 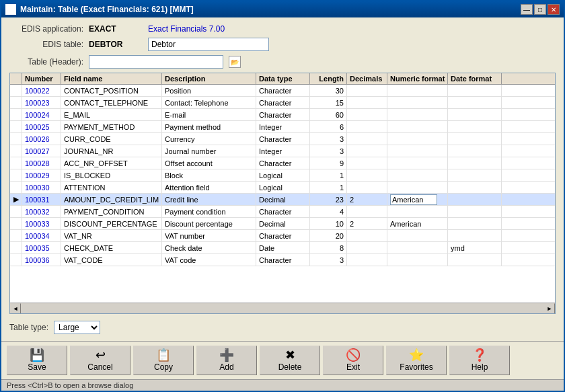 I want to click on scroll-right-button: ►, so click(x=550, y=309).